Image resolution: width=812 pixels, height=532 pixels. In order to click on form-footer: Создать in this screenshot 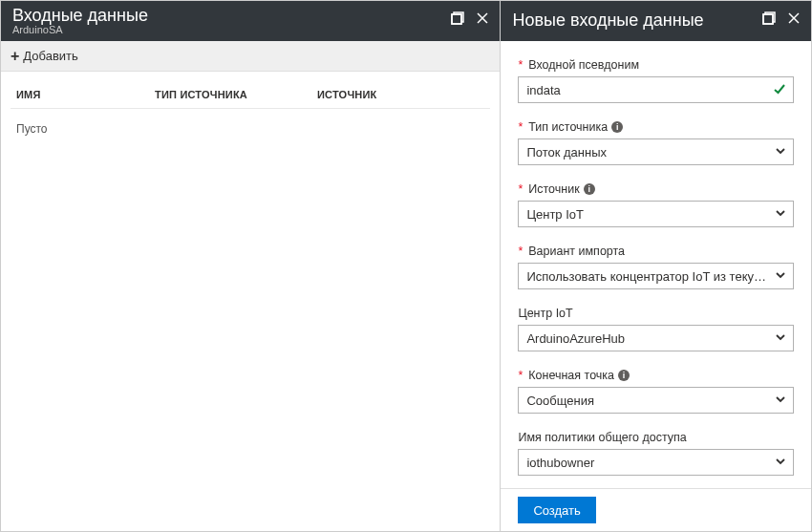, I will do `click(655, 510)`.